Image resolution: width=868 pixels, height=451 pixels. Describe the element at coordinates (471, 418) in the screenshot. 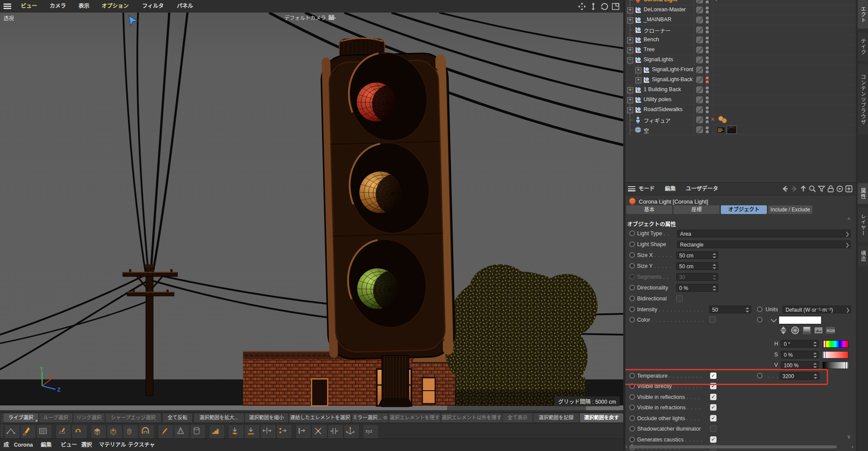

I see `sel-button-11: 選択エレメント以外を隠す` at that location.